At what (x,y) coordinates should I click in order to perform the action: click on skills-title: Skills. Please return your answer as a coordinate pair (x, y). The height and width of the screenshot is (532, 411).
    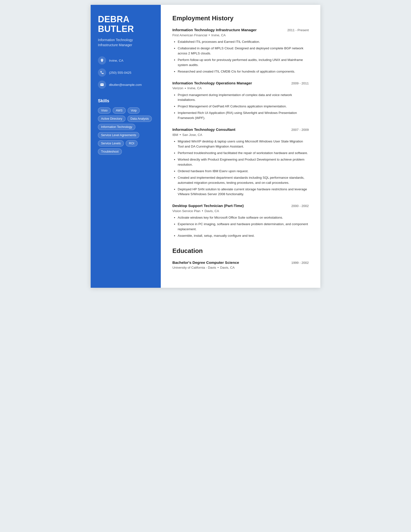
    Looking at the image, I should click on (126, 101).